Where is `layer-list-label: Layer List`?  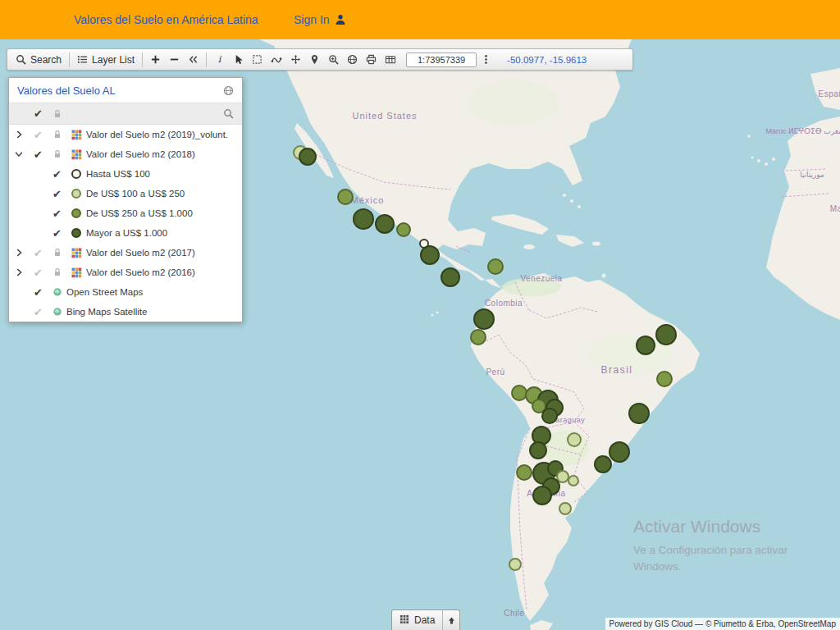 layer-list-label: Layer List is located at coordinates (113, 60).